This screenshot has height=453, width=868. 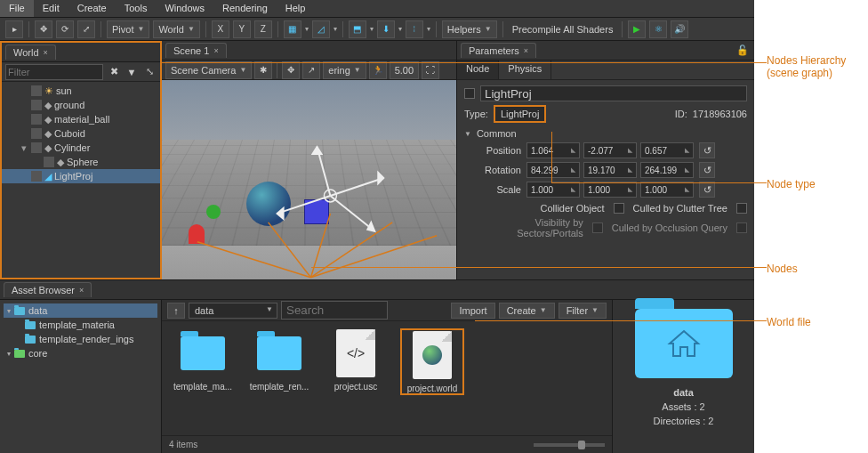 What do you see at coordinates (563, 29) in the screenshot?
I see `precompile-button: Precompile All Shaders` at bounding box center [563, 29].